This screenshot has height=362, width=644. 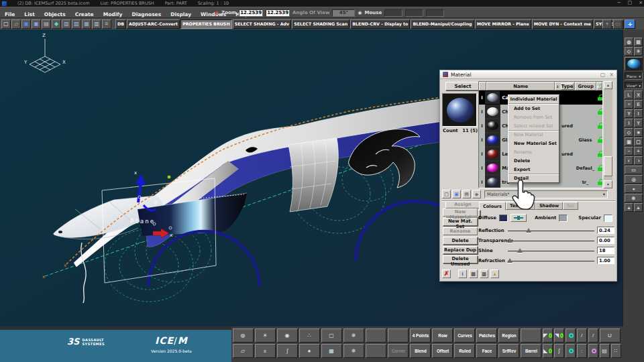 What do you see at coordinates (608, 166) in the screenshot?
I see `scroll-thumb` at bounding box center [608, 166].